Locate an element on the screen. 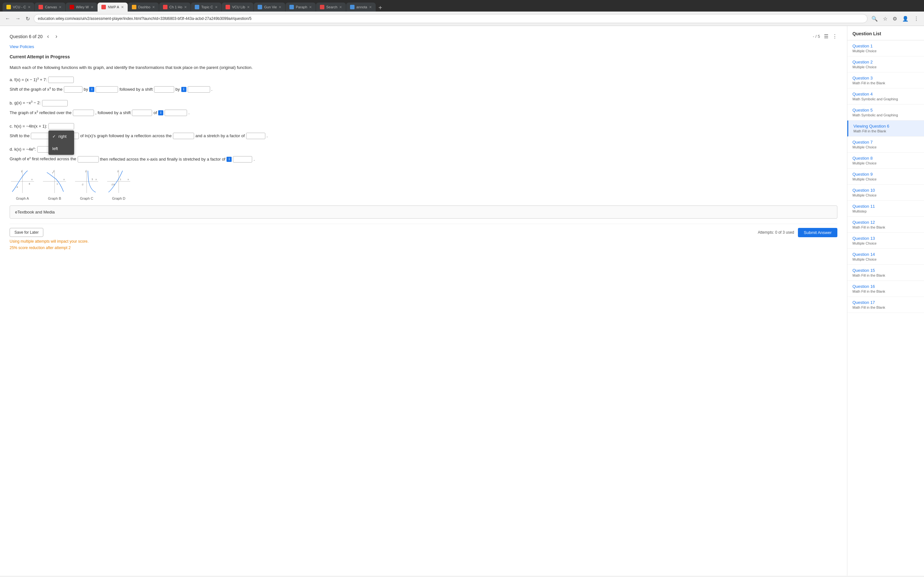 Image resolution: width=924 pixels, height=577 pixels. sidebar-items: Question 1 Multiple Choice Question 2 Mu… is located at coordinates (886, 177).